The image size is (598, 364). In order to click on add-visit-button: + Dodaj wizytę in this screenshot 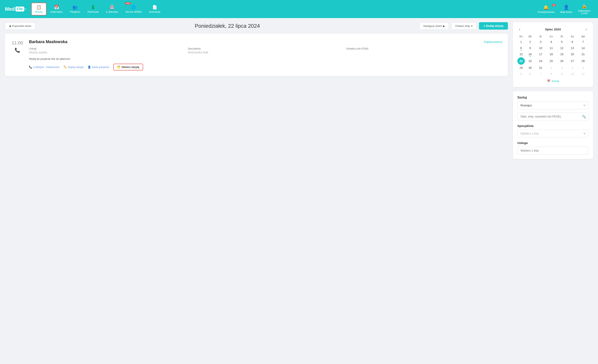, I will do `click(493, 26)`.